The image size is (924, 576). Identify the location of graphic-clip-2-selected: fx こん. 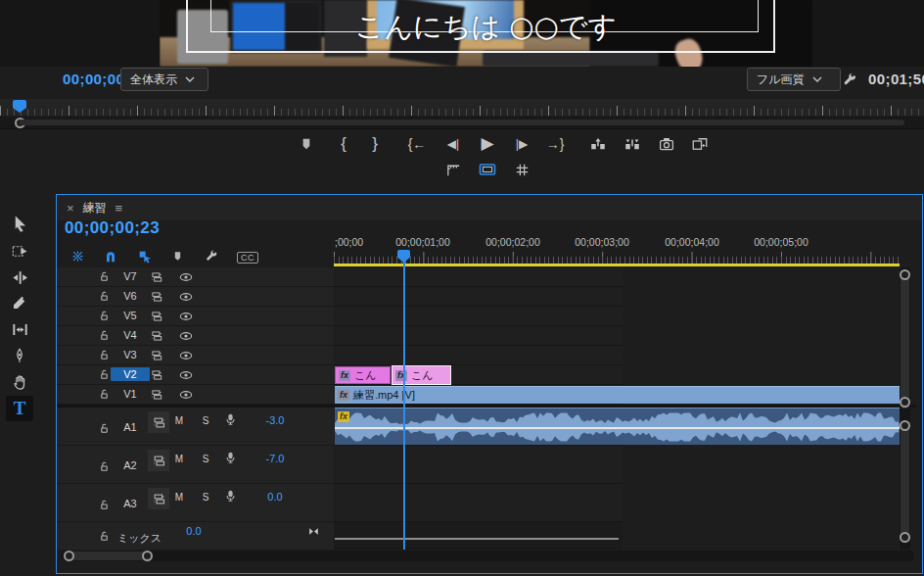
(421, 375).